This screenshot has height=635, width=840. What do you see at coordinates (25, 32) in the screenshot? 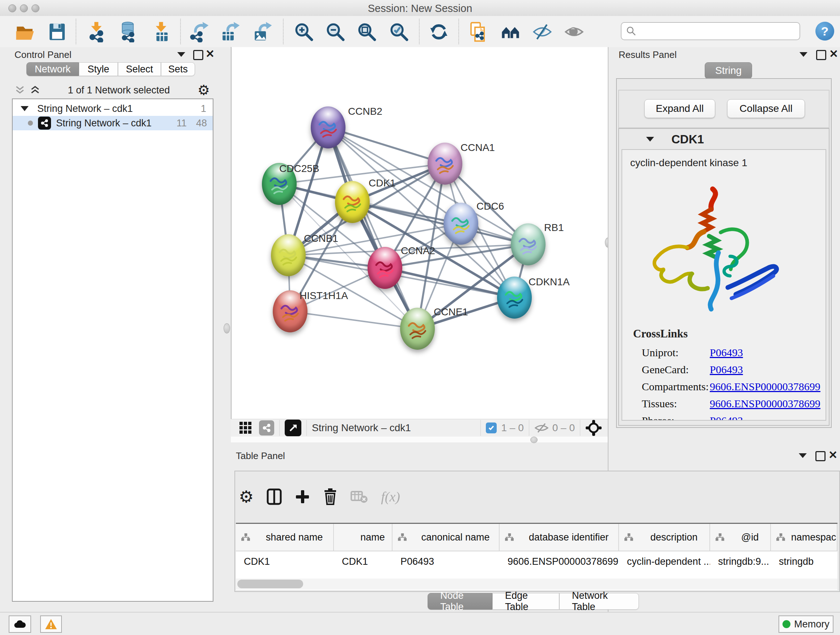
I see `open-session-icon` at bounding box center [25, 32].